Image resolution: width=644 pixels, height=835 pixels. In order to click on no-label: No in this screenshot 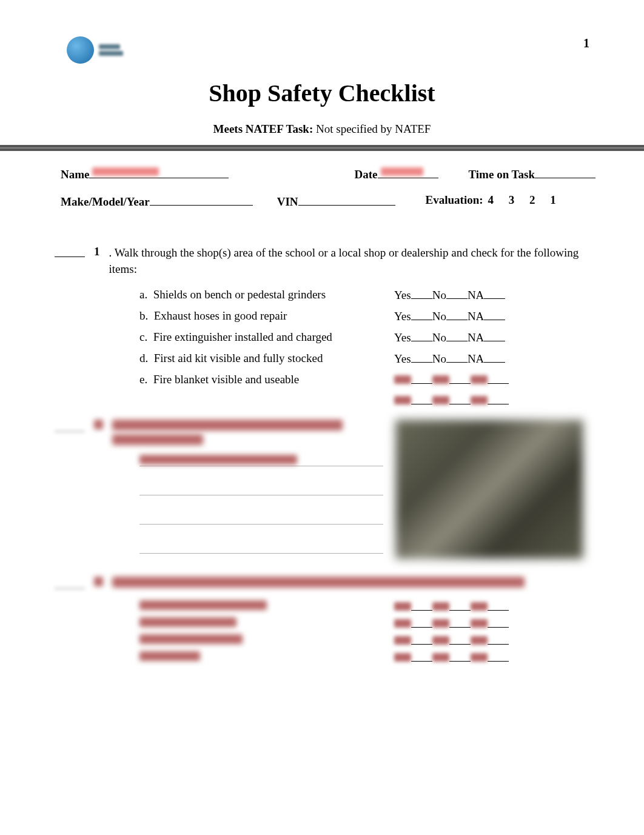, I will do `click(439, 295)`.